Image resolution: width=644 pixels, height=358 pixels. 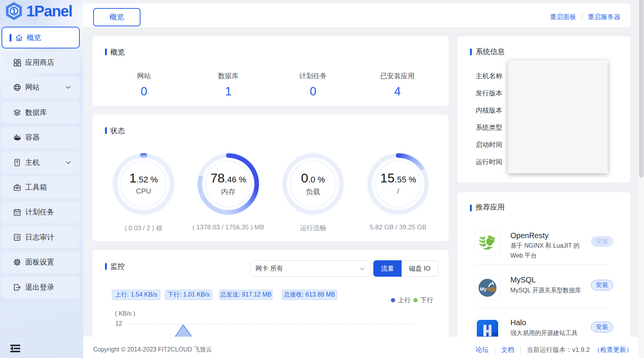 What do you see at coordinates (483, 289) in the screenshot?
I see `svg-text: My` at bounding box center [483, 289].